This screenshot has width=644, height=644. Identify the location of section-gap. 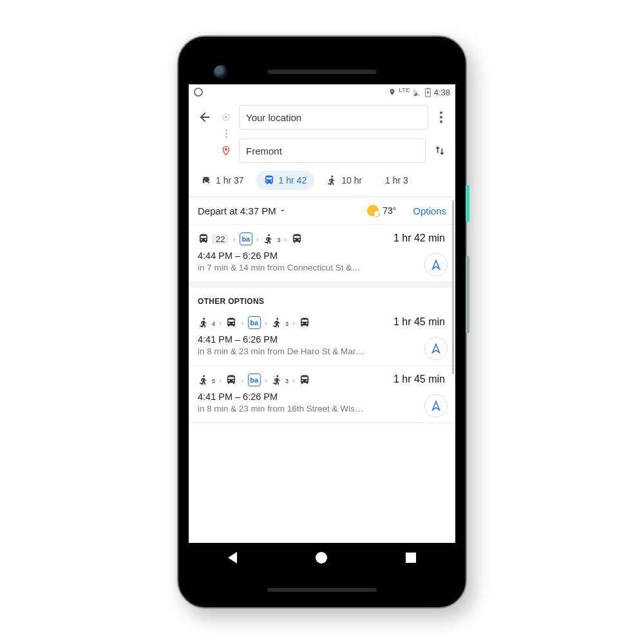
(322, 285).